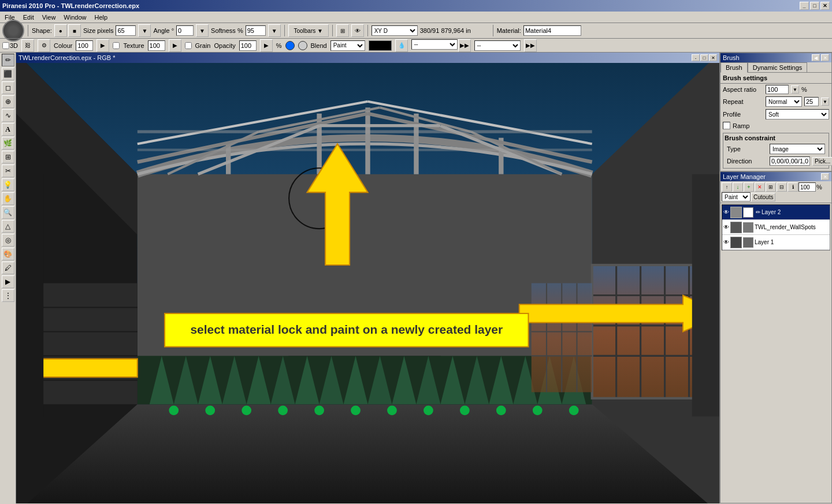 The width and height of the screenshot is (832, 504). What do you see at coordinates (358, 31) in the screenshot?
I see `view-btn: 👁` at bounding box center [358, 31].